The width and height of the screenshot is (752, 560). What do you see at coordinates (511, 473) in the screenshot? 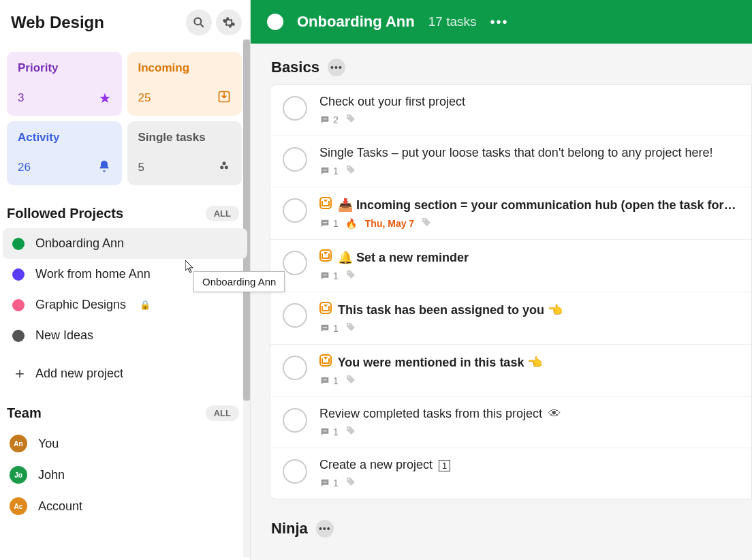
I see `task-row: Create a new project 1 1` at bounding box center [511, 473].